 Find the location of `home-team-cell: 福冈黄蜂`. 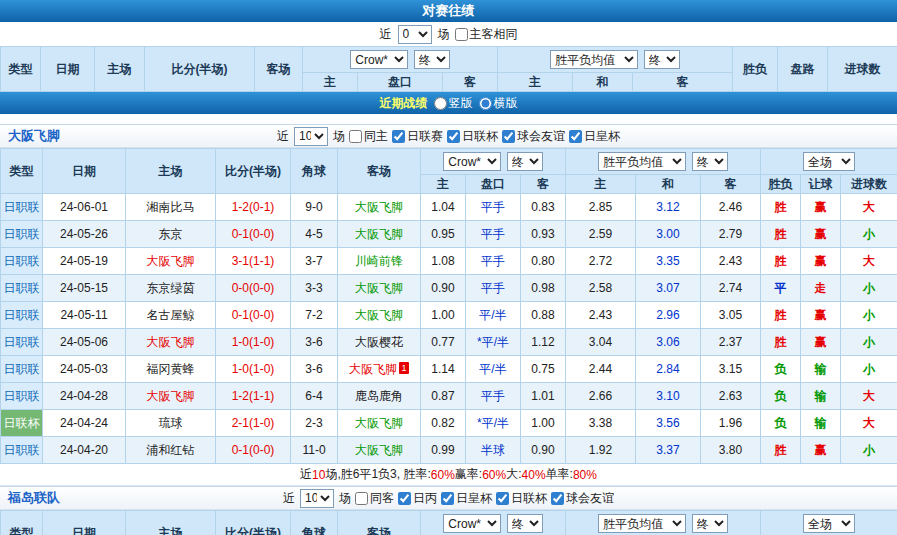

home-team-cell: 福冈黄蜂 is located at coordinates (171, 370).